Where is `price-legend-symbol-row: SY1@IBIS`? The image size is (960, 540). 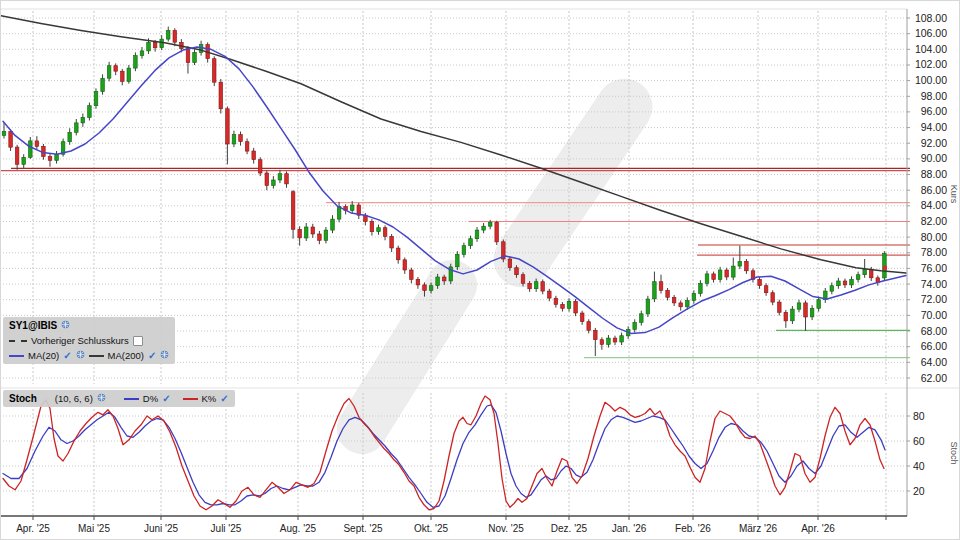 price-legend-symbol-row: SY1@IBIS is located at coordinates (89, 326).